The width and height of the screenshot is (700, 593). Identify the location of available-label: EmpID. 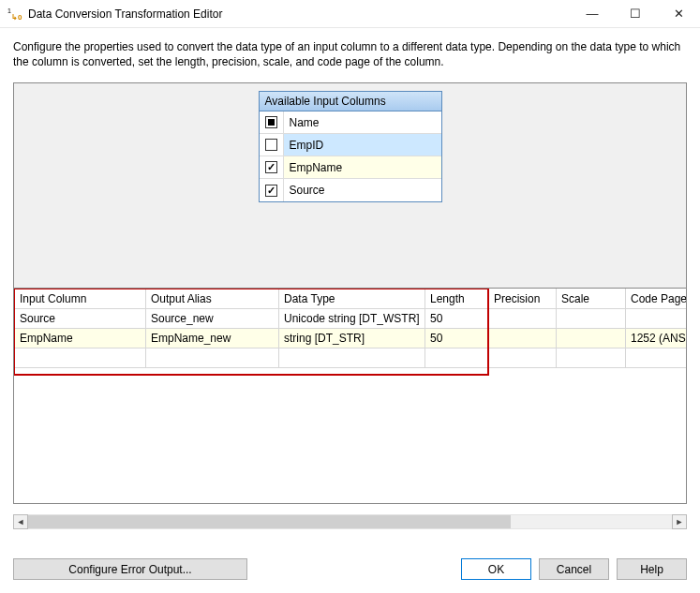
(363, 144).